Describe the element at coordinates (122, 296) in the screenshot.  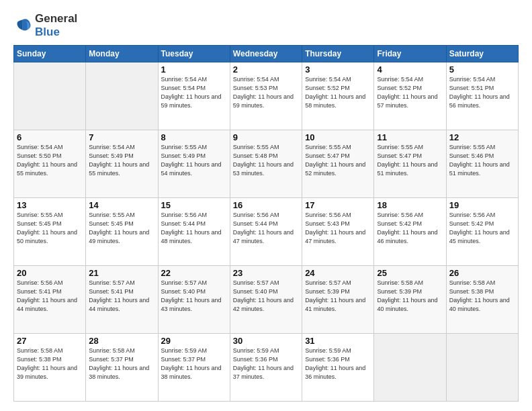
I see `day-info: Sunrise: 5:57 AM Sunset: 5:41 PM Dayligh…` at that location.